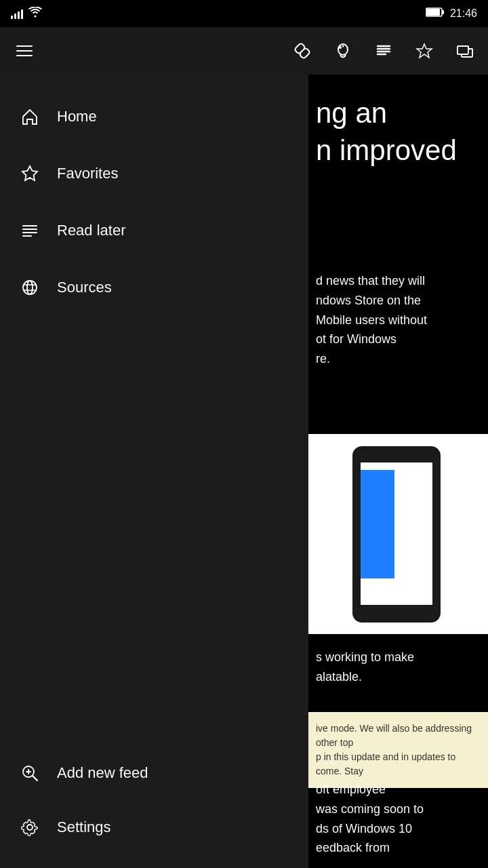  What do you see at coordinates (424, 51) in the screenshot?
I see `favorites-icon` at bounding box center [424, 51].